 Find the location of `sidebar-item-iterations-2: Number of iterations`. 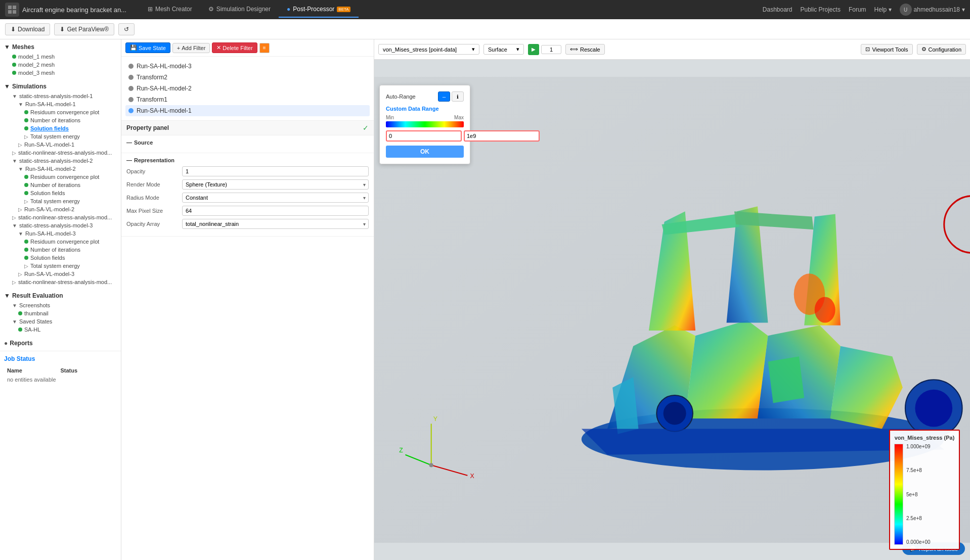

sidebar-item-iterations-2: Number of iterations is located at coordinates (61, 185).